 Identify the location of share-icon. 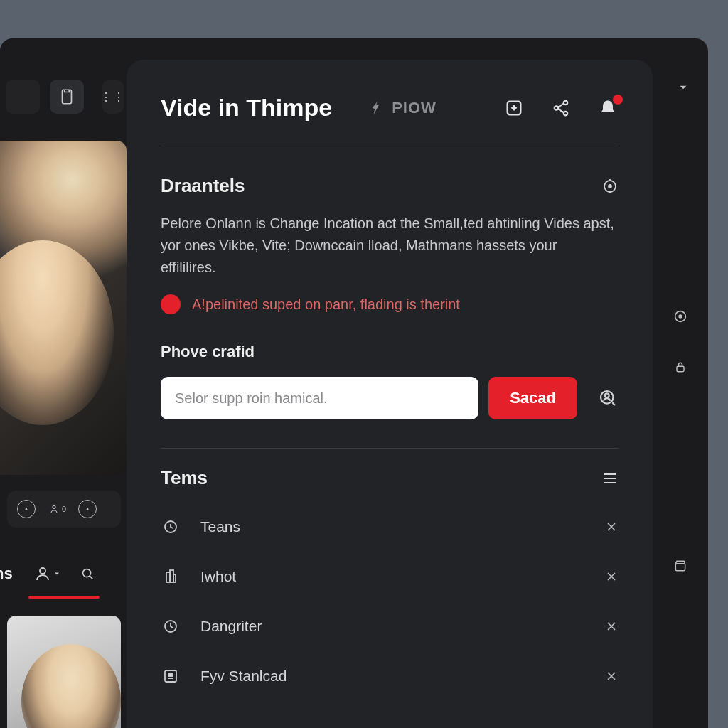
(561, 108).